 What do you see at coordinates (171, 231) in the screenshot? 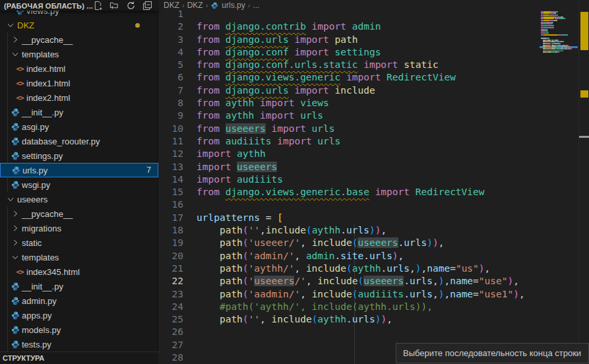
I see `line-number: 18` at bounding box center [171, 231].